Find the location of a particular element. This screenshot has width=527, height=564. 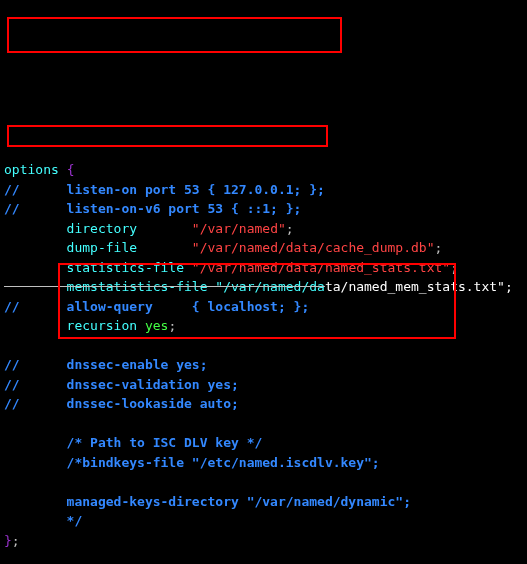

tok: { is located at coordinates (71, 170).